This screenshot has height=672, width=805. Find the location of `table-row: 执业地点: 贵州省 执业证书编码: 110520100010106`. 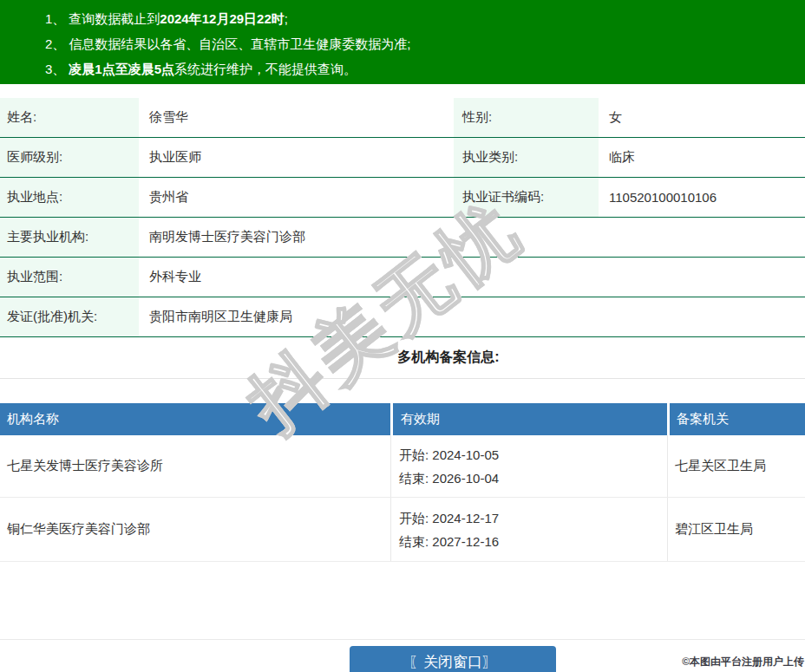

table-row: 执业地点: 贵州省 执业证书编码: 110520100010106 is located at coordinates (402, 198).